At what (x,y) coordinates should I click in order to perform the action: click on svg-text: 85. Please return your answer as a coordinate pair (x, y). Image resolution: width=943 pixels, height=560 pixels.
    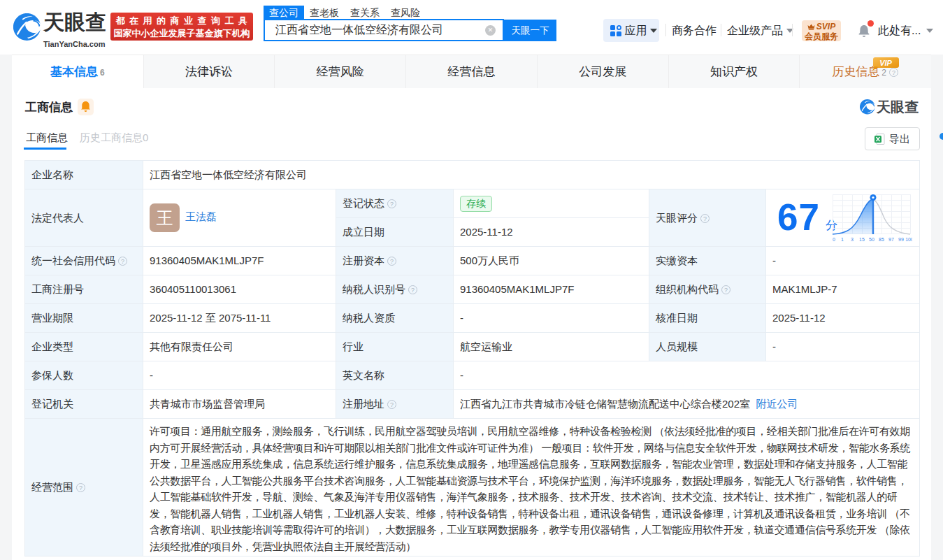
    Looking at the image, I should click on (881, 239).